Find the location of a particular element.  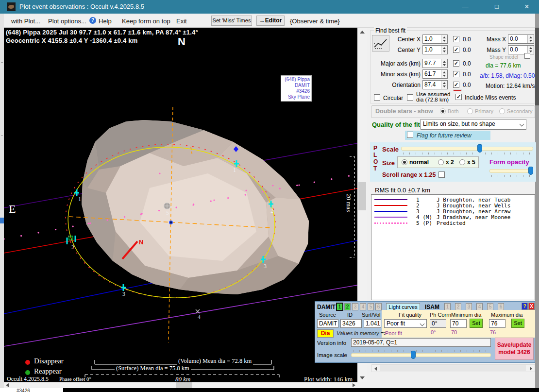

damit-panel: DAMIT 1 2 3 4 5 6 Light curves ISAM 1 2 … is located at coordinates (425, 332).